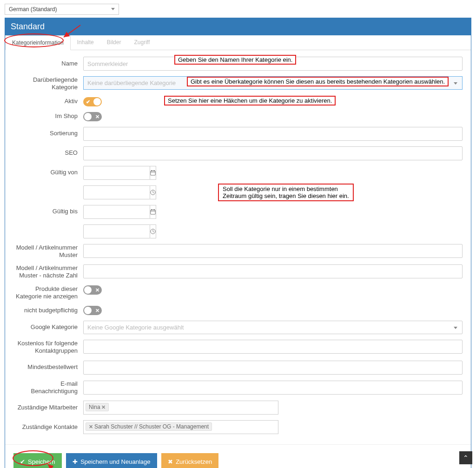 This screenshot has height=468, width=476. What do you see at coordinates (48, 310) in the screenshot?
I see `label-notbudget: nicht budgetpflichtig` at bounding box center [48, 310].